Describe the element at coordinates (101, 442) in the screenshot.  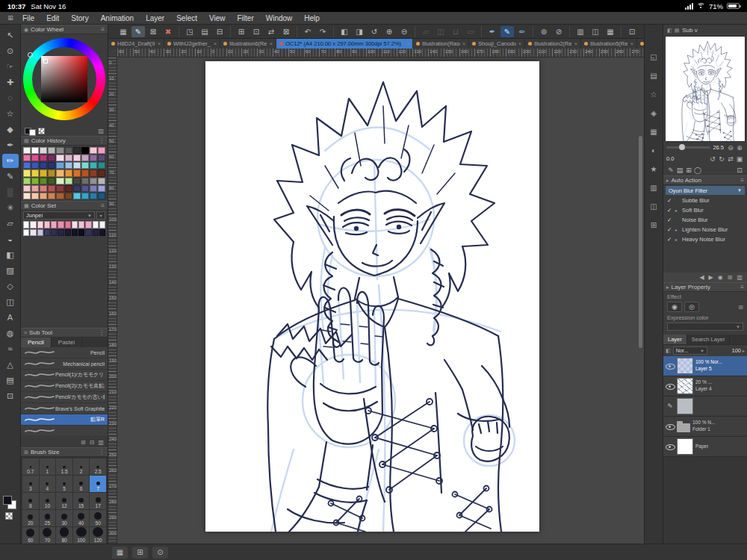
I see `delete-subtool-icon: ▥` at that location.